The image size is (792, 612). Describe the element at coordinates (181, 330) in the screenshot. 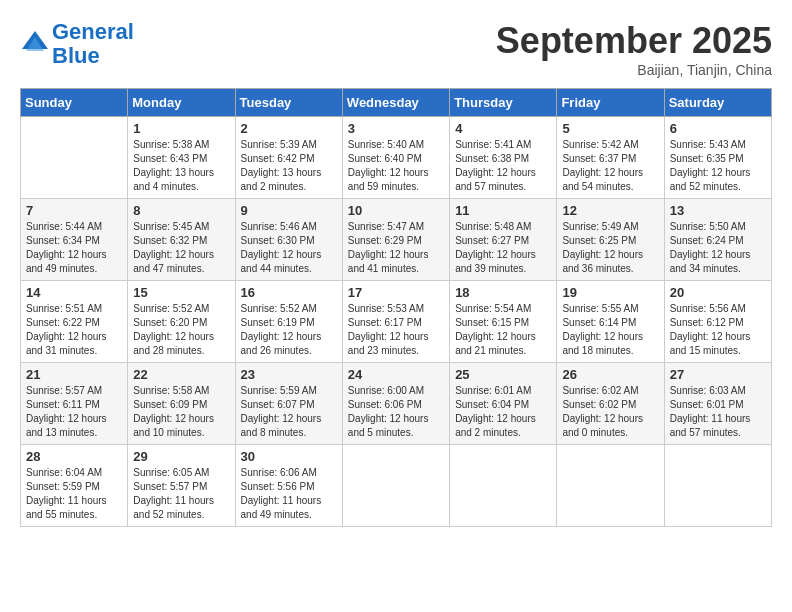

I see `day-info: Sunrise: 5:52 AM Sunset: 6:20 PM Dayligh…` at that location.